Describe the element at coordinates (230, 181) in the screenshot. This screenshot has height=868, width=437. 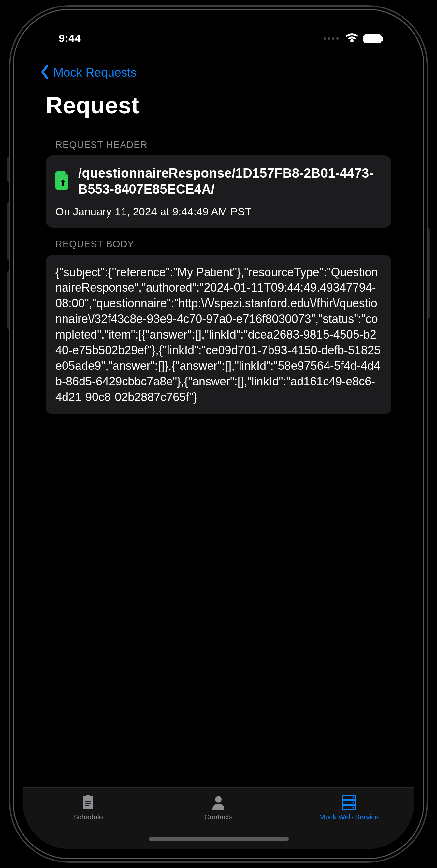
I see `request-path: /questionnaireResponse/1D157FB8-2B01-447…` at that location.